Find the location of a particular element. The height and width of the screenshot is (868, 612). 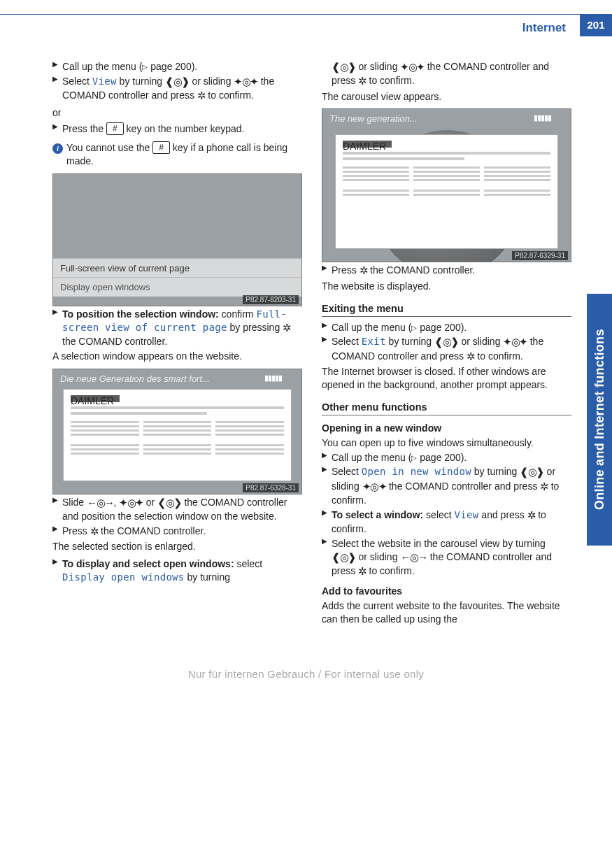

step-result: The Internet browser is closed. If other… is located at coordinates (446, 378).